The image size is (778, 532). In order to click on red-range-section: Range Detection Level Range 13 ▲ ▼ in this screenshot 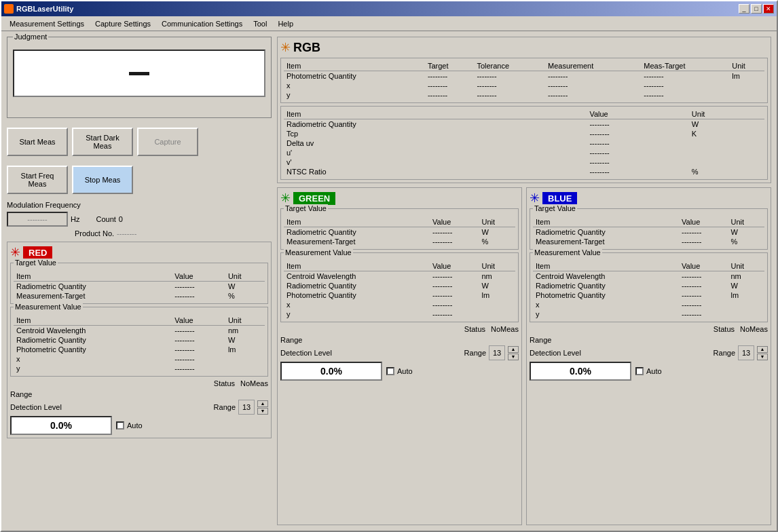, I will do `click(139, 413)`.